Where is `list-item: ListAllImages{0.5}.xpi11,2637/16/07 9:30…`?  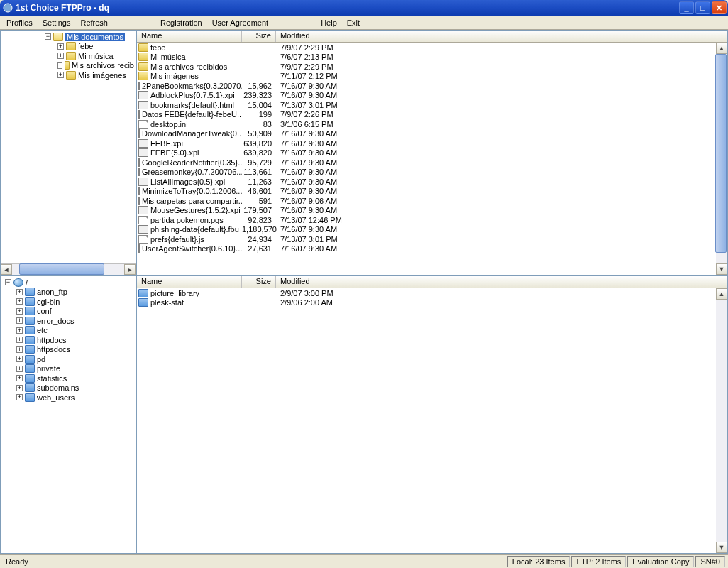
list-item: ListAllImages{0.5}.xpi11,2637/16/07 9:30… is located at coordinates (426, 182).